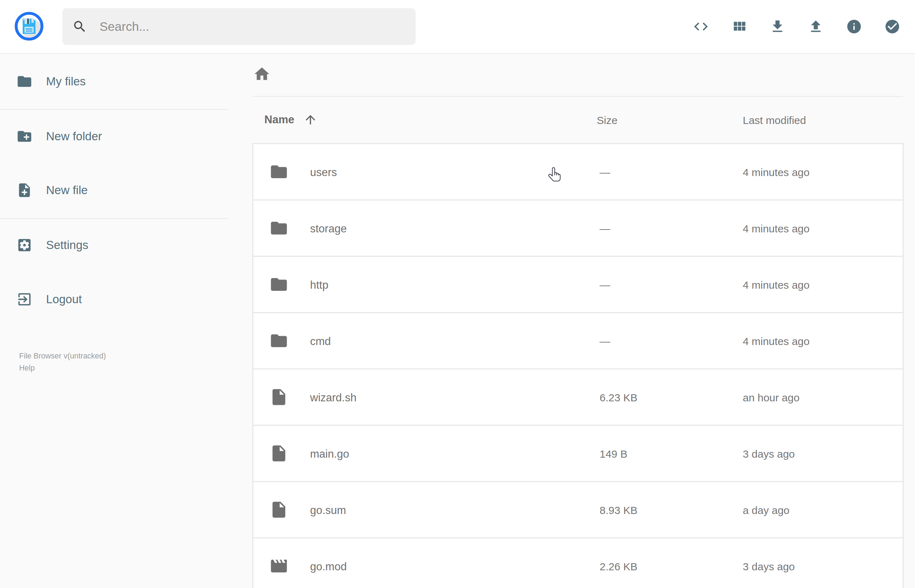 Image resolution: width=915 pixels, height=588 pixels. Describe the element at coordinates (319, 285) in the screenshot. I see `file-name: http` at that location.